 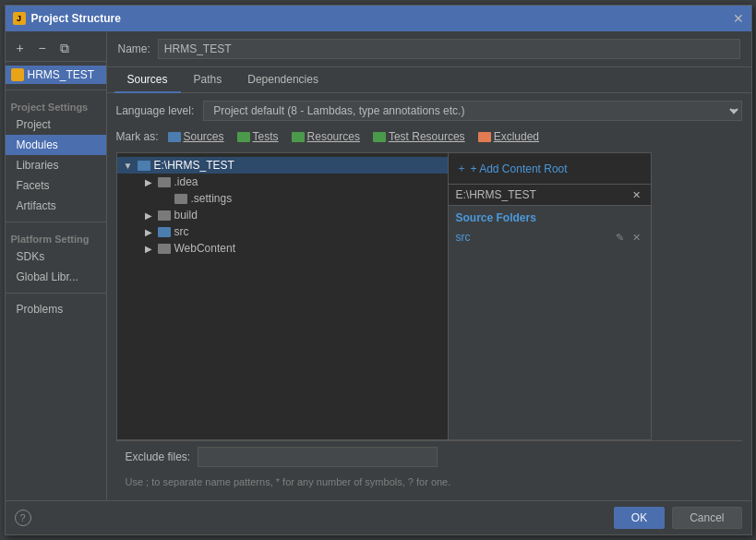 I want to click on sidebar-item-problems: Problems, so click(x=55, y=309).